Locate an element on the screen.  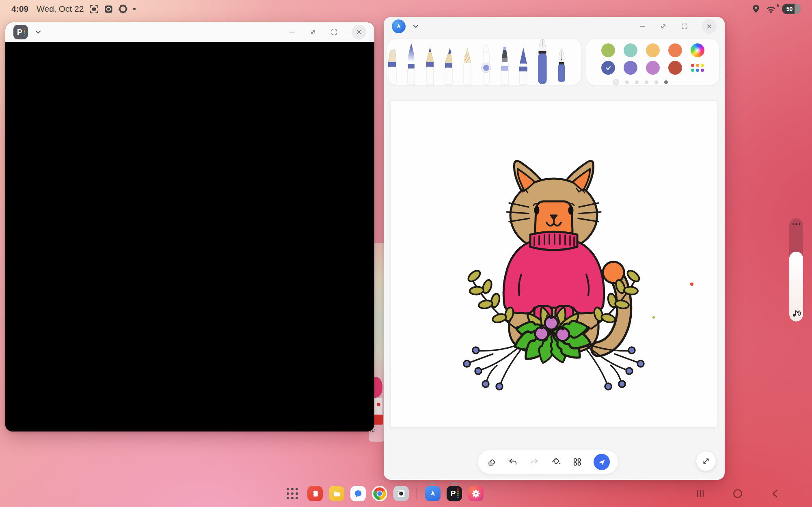
location-icon is located at coordinates (756, 9).